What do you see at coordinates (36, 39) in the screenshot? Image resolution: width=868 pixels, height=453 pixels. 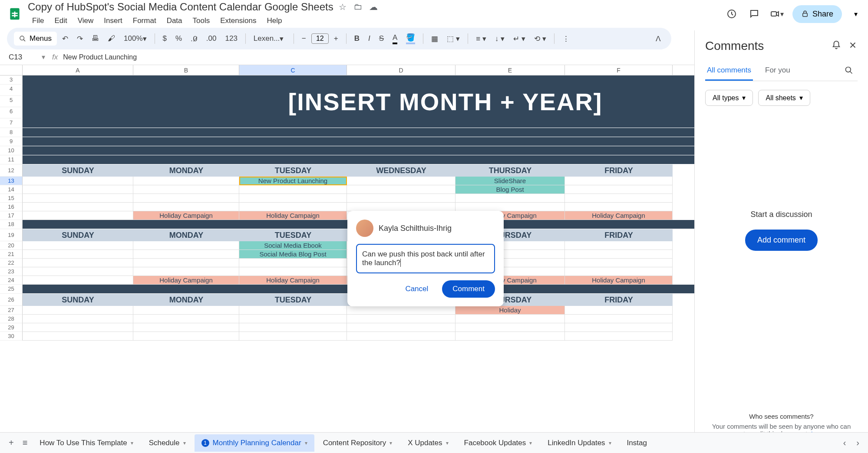 I see `menus-search: Menus` at bounding box center [36, 39].